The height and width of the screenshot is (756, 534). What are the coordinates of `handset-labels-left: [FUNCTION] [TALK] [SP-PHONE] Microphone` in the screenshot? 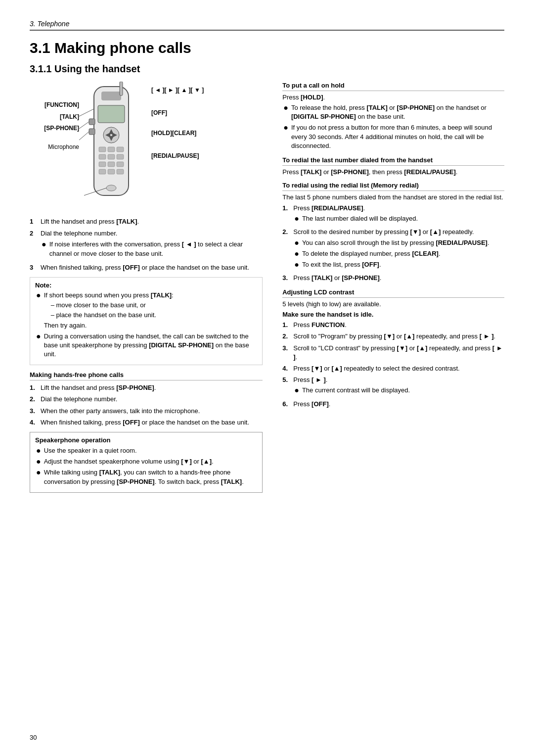 It's located at (54, 116).